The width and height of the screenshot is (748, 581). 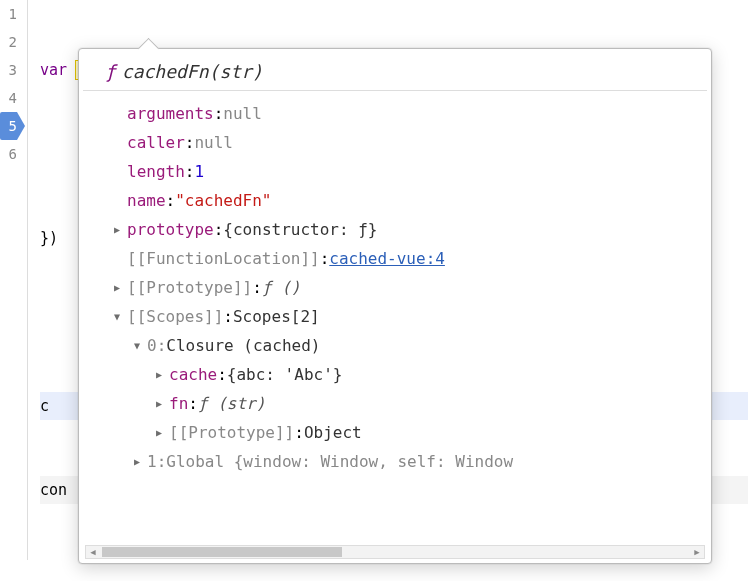 What do you see at coordinates (110, 72) in the screenshot?
I see `function-glyph-icon: ƒ` at bounding box center [110, 72].